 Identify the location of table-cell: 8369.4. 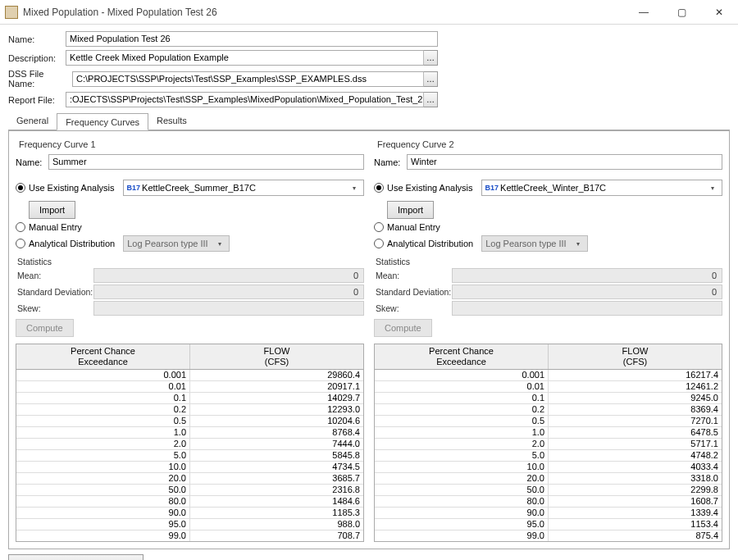
(635, 410).